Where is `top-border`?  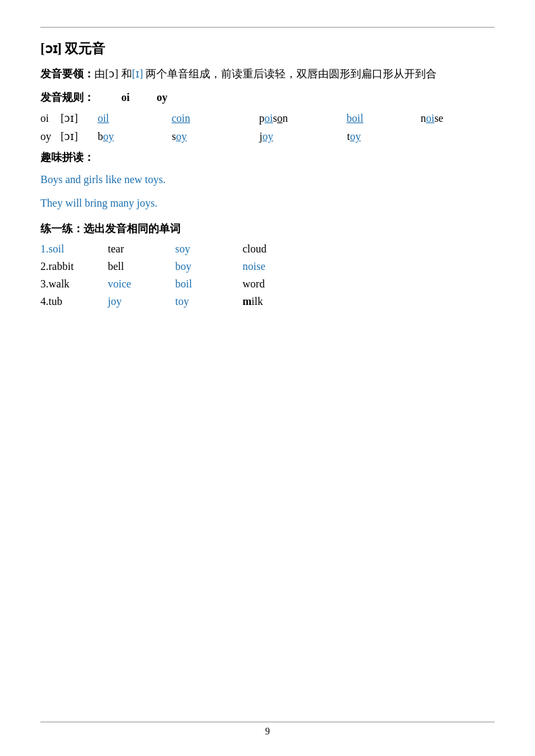
top-border is located at coordinates (268, 27).